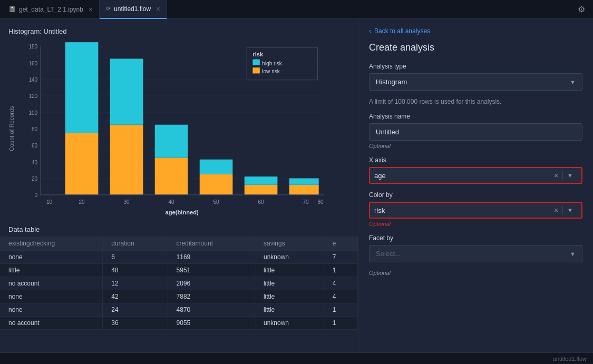 The image size is (593, 364). Describe the element at coordinates (296, 9) in the screenshot. I see `tab-bar: 📓 get_data_LT_2.1.ipynb × ⟳ untitled1.fl…` at that location.